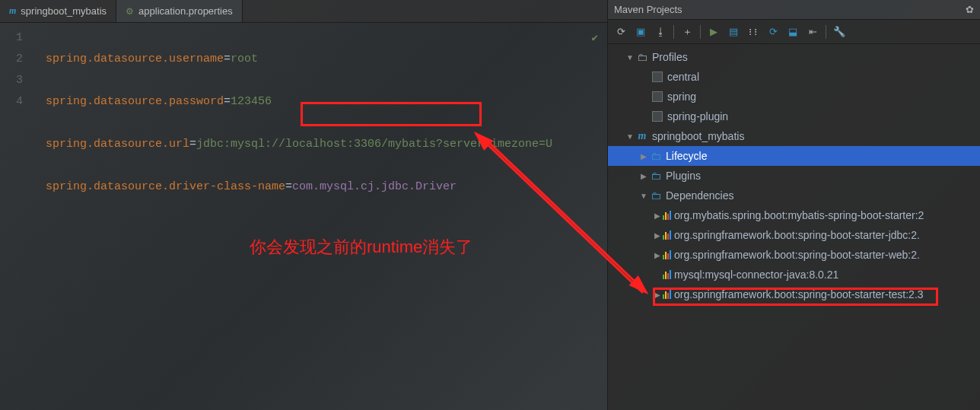 The width and height of the screenshot is (980, 410). What do you see at coordinates (700, 195) in the screenshot?
I see `node-label: Dependencies` at bounding box center [700, 195].